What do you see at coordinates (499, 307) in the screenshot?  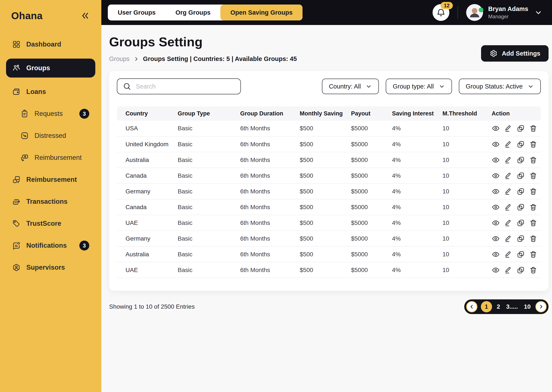 I see `page-2: 2` at bounding box center [499, 307].